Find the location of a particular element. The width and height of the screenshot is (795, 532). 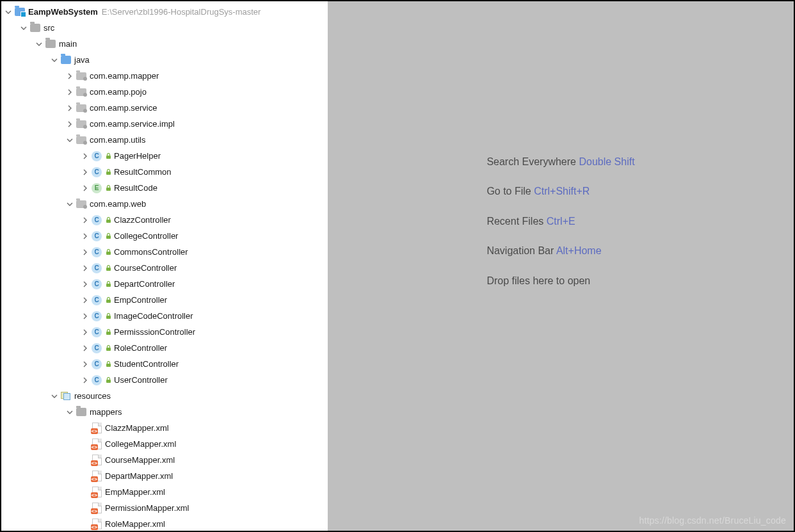

editor-tip-row: Drop files here to open is located at coordinates (561, 281).